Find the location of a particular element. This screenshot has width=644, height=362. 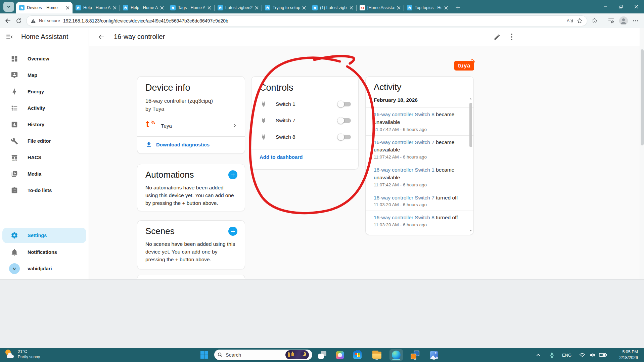

tab-help-2: Help - Home As is located at coordinates (143, 8).